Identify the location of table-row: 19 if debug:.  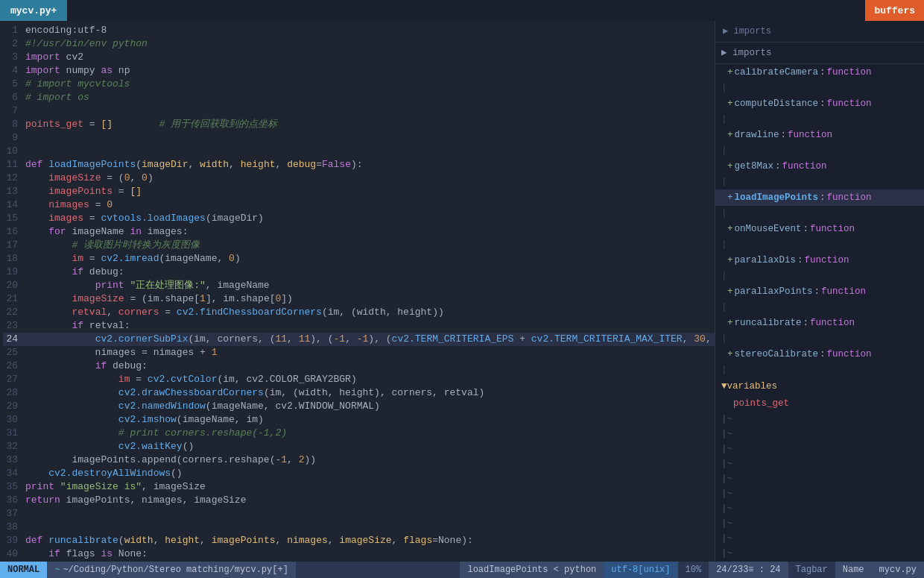
(359, 272).